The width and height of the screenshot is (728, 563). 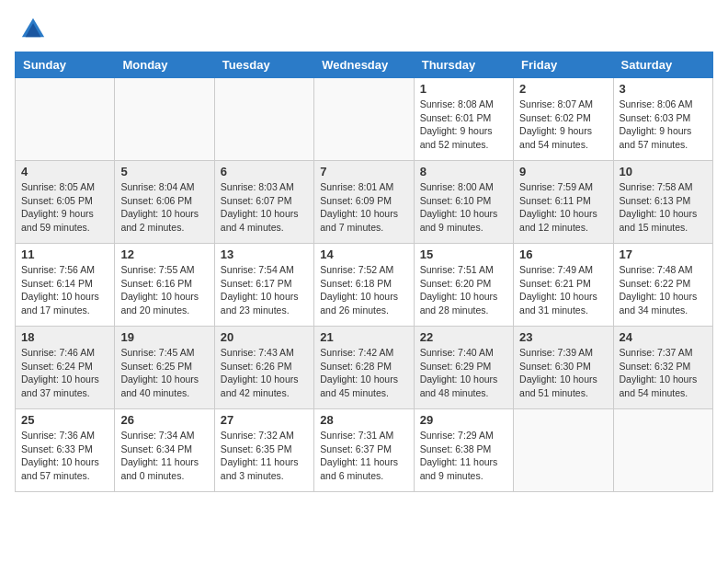 What do you see at coordinates (265, 373) in the screenshot?
I see `day-info: Sunrise: 7:43 AMSunset: 6:26 PMDaylight:…` at bounding box center [265, 373].